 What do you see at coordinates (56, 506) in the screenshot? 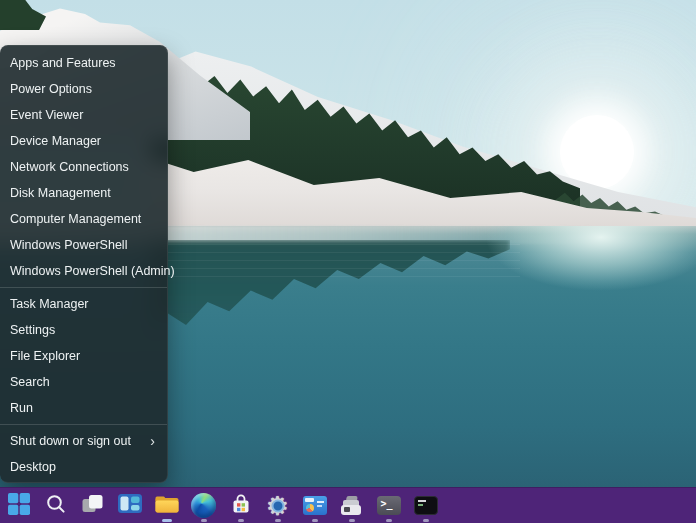
I see `search-icon` at bounding box center [56, 506].